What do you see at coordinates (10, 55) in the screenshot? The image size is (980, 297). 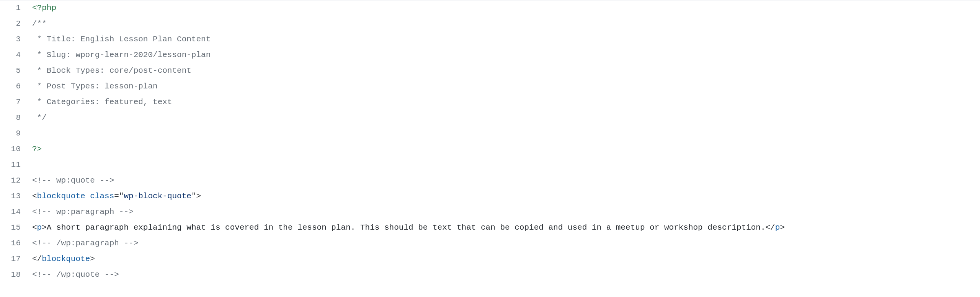 I see `line-number: 4` at bounding box center [10, 55].